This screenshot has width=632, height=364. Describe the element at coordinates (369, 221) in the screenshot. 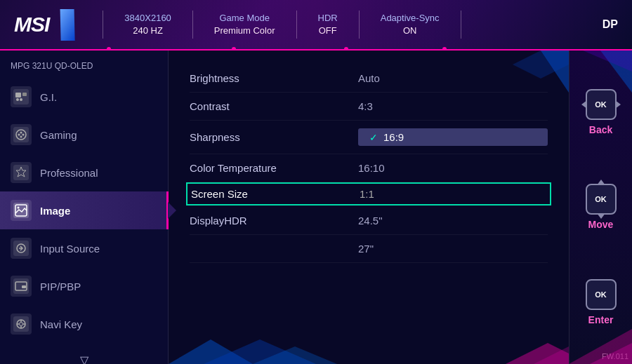

I see `menu-item-display-hdr: DisplayHDR 24.5"` at that location.